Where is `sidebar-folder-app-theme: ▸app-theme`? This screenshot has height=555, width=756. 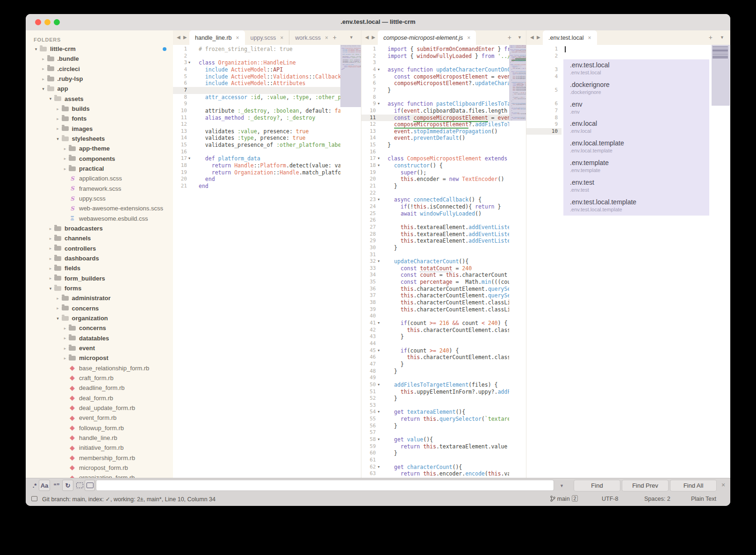 sidebar-folder-app-theme: ▸app-theme is located at coordinates (99, 149).